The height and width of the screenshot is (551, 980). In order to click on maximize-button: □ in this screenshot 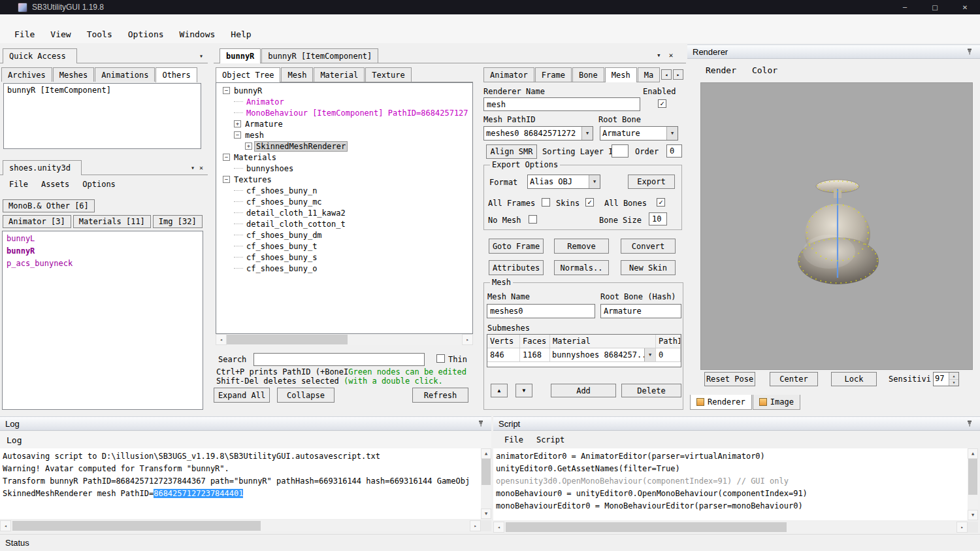, I will do `click(935, 7)`.